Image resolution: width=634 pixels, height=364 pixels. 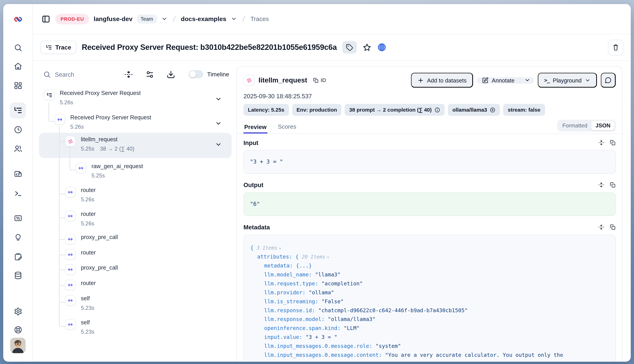 I want to click on tree-row-received-proxy-server-request: ↔Received Proxy Server Request5.26s, so click(x=135, y=124).